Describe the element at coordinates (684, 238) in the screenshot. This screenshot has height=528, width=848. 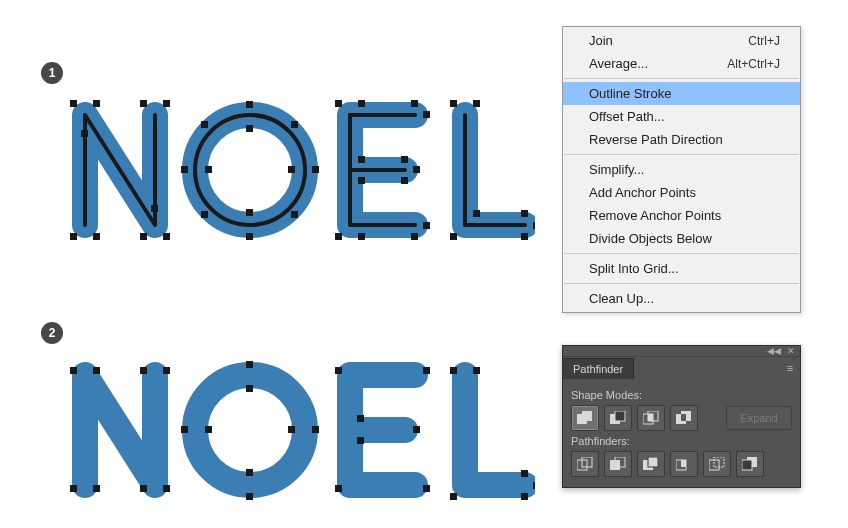
I see `menu-item-label: Divide Objects Below` at that location.